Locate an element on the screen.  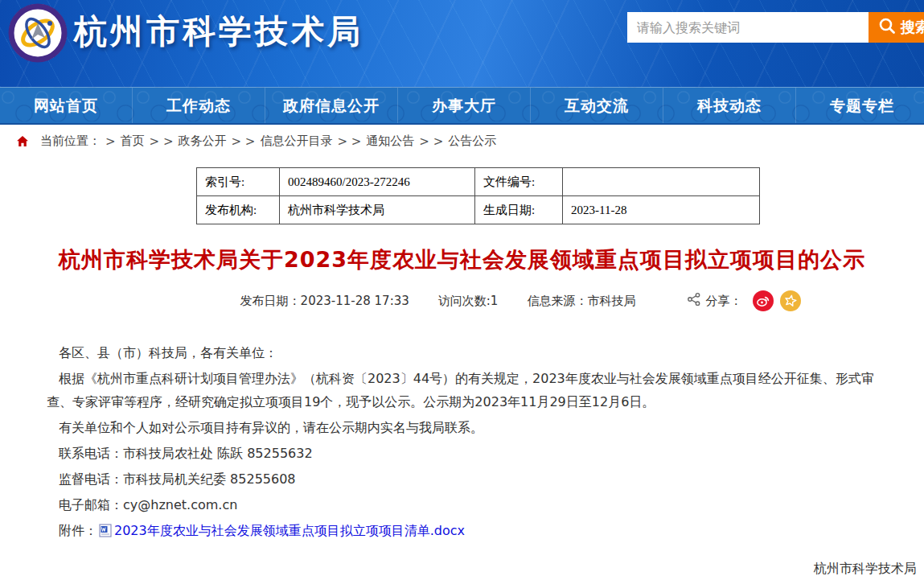
signature-block: 杭州市科学技术局 2023年11月28日 is located at coordinates (462, 566).